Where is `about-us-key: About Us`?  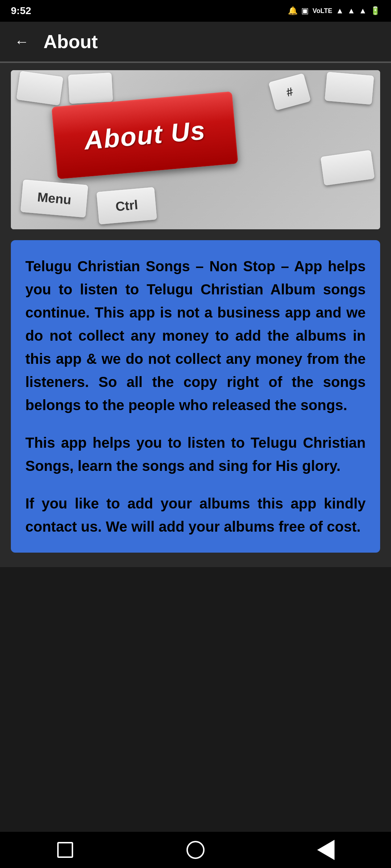 about-us-key: About Us is located at coordinates (145, 135).